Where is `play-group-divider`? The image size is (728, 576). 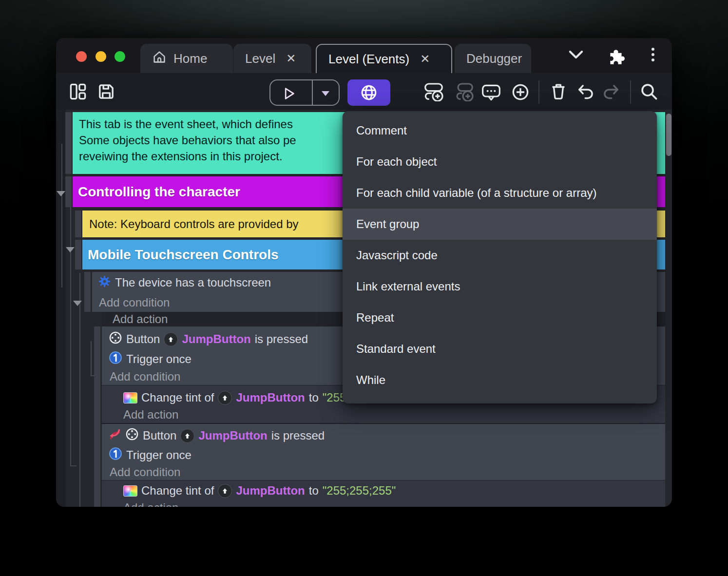
play-group-divider is located at coordinates (312, 93).